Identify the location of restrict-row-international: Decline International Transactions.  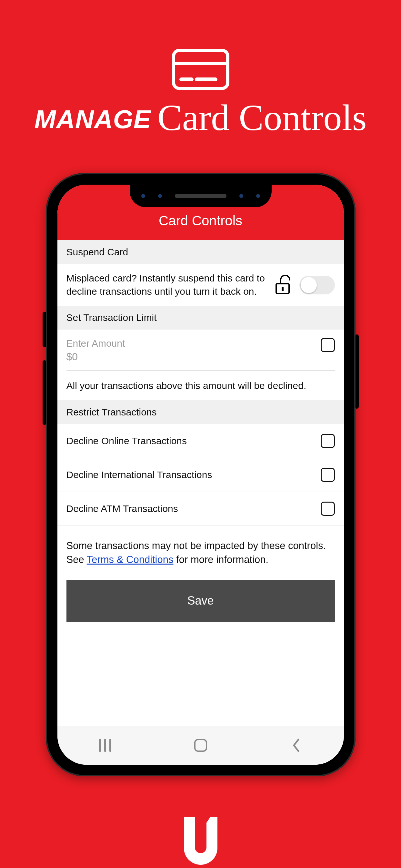
(201, 475).